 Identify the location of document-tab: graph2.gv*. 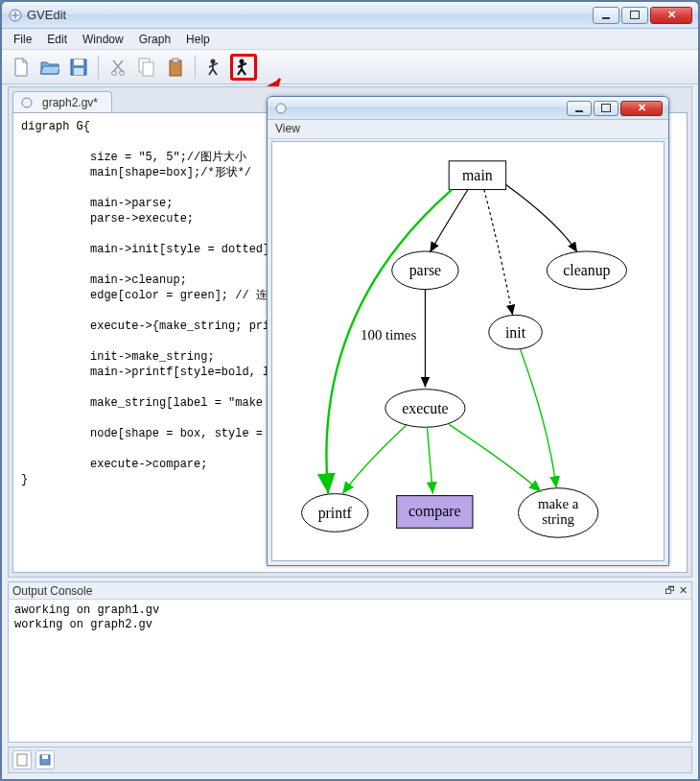
(62, 102).